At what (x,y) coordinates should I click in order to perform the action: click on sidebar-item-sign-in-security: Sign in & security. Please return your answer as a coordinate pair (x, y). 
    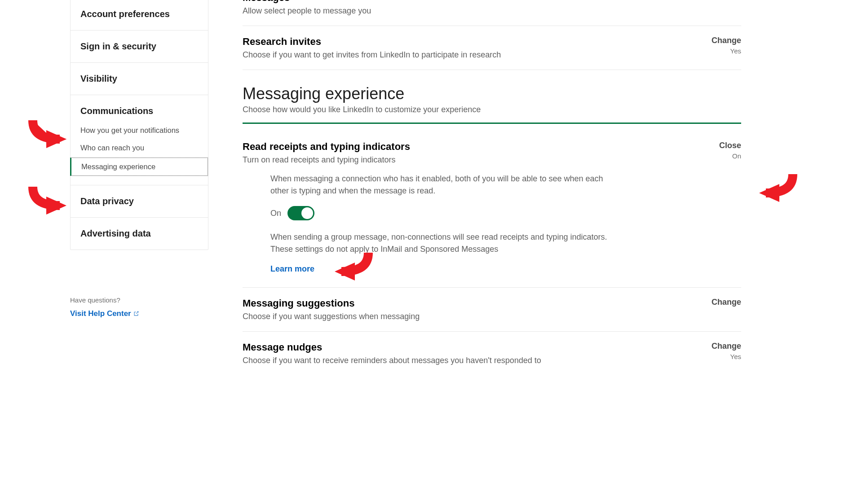
    Looking at the image, I should click on (139, 47).